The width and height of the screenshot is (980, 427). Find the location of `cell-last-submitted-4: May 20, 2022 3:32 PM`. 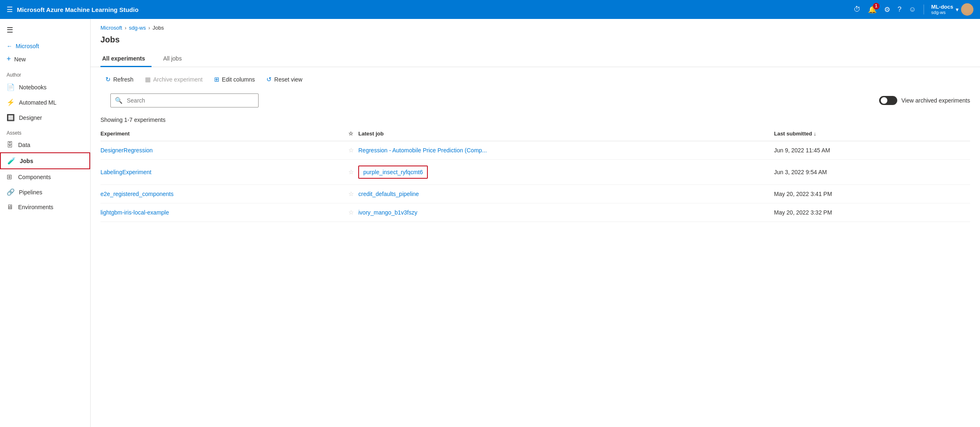

cell-last-submitted-4: May 20, 2022 3:32 PM is located at coordinates (872, 212).